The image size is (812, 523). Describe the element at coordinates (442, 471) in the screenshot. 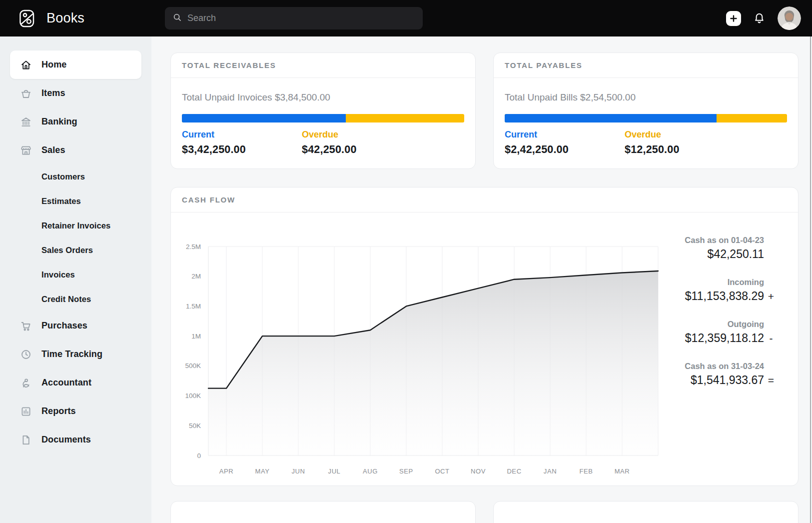

I see `svg-text: OCT` at that location.